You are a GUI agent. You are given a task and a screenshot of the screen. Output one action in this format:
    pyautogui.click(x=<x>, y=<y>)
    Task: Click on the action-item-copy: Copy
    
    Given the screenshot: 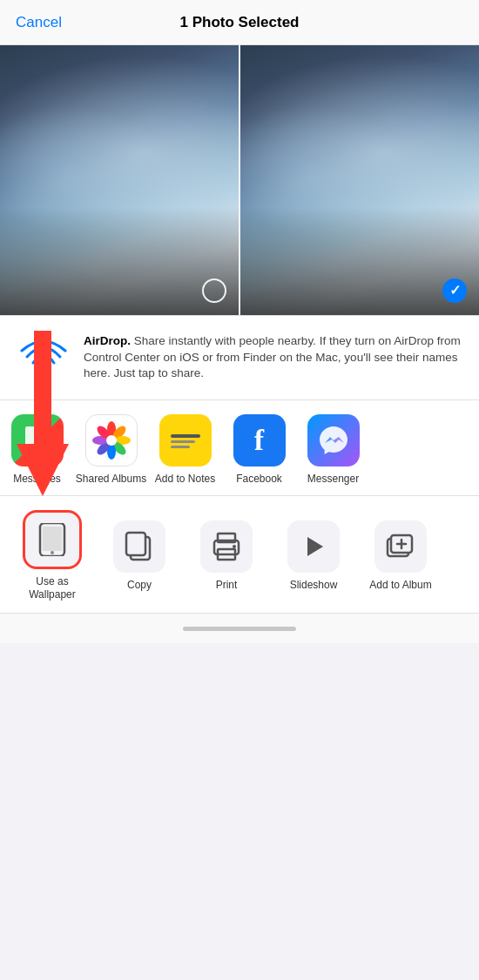 What is the action you would take?
    pyautogui.click(x=139, y=555)
    